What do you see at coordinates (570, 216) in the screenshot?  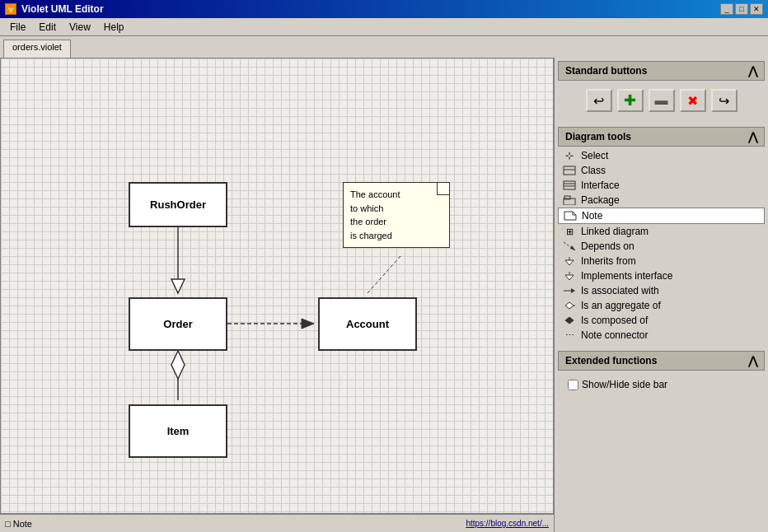 I see `note-icon` at bounding box center [570, 216].